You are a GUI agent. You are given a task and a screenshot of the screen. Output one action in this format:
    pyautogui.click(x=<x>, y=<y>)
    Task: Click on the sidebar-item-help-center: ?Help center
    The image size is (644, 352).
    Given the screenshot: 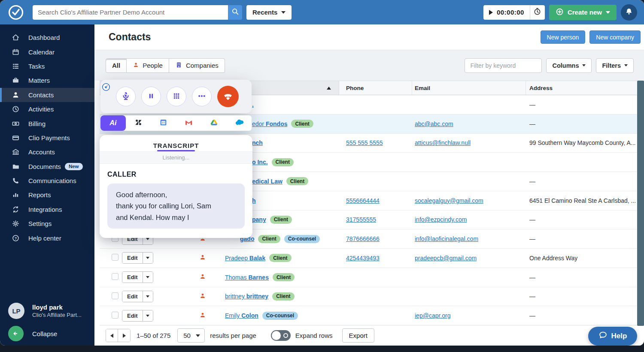 What is the action you would take?
    pyautogui.click(x=47, y=238)
    